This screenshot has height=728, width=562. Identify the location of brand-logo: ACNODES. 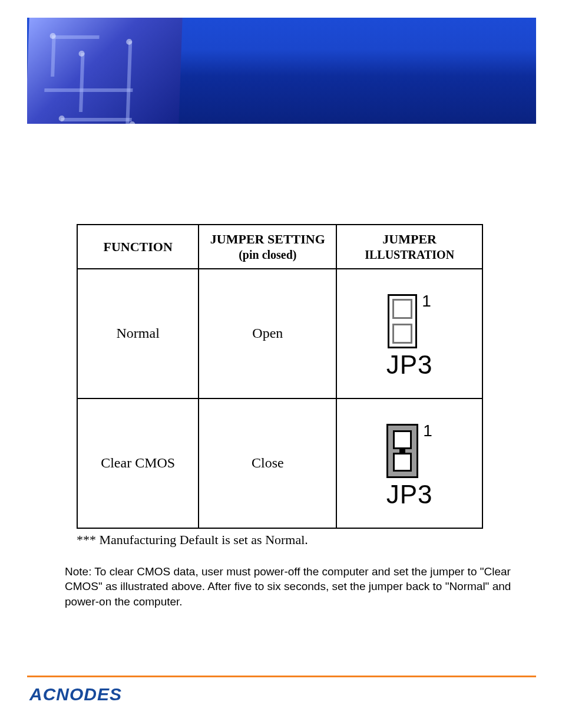
(75, 694).